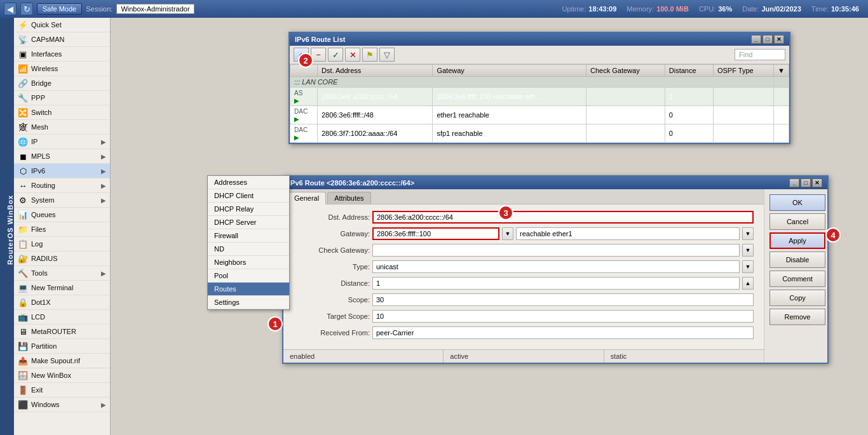 The width and height of the screenshot is (868, 435). What do you see at coordinates (806, 183) in the screenshot?
I see `route-edit-maximize-btn: □` at bounding box center [806, 183].